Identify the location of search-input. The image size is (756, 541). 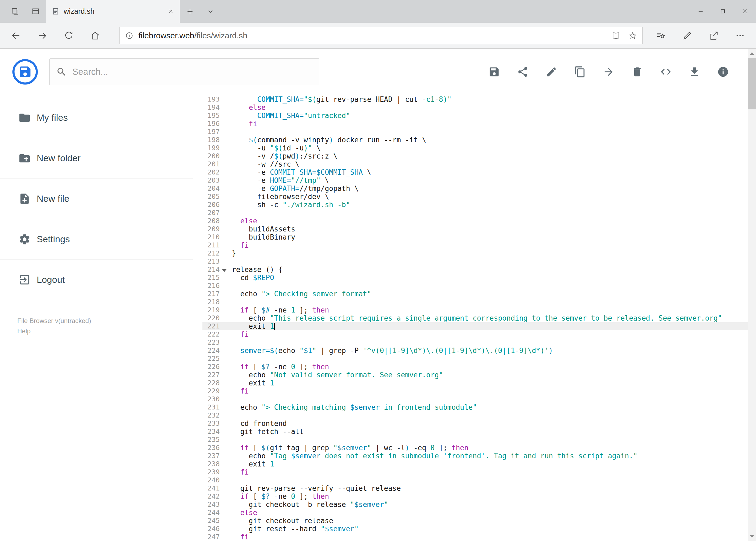
(192, 72).